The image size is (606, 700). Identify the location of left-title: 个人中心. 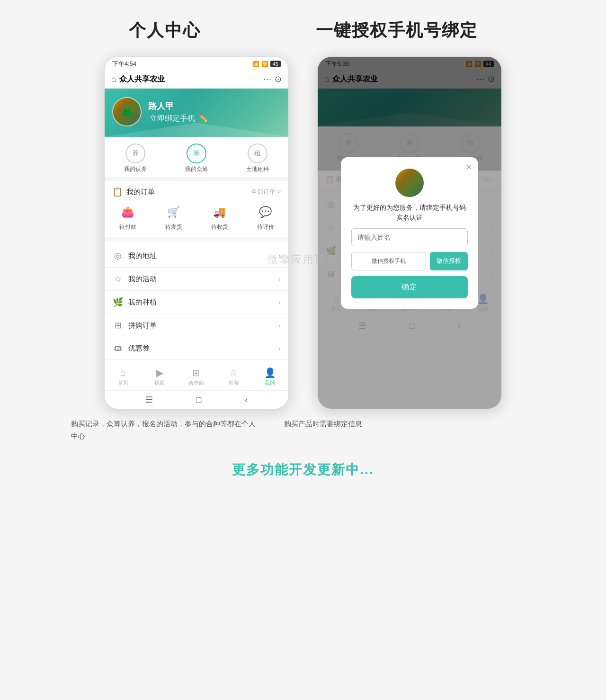
(165, 30).